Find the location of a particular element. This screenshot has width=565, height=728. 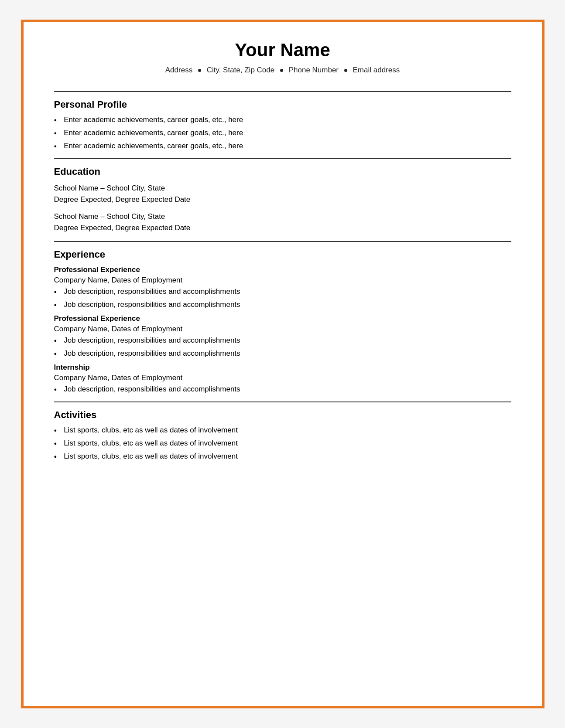

phone-text: Phone Number is located at coordinates (314, 70).